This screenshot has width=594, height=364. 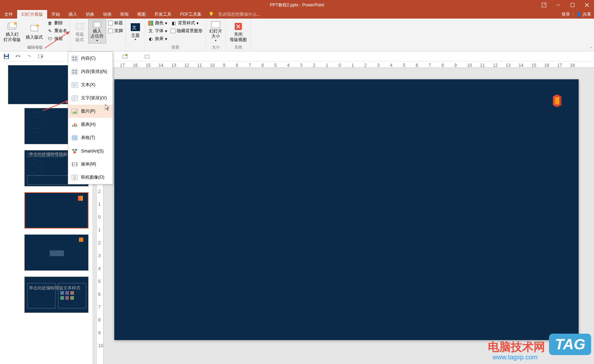 What do you see at coordinates (570, 344) in the screenshot?
I see `watermark-tag: TAG` at bounding box center [570, 344].